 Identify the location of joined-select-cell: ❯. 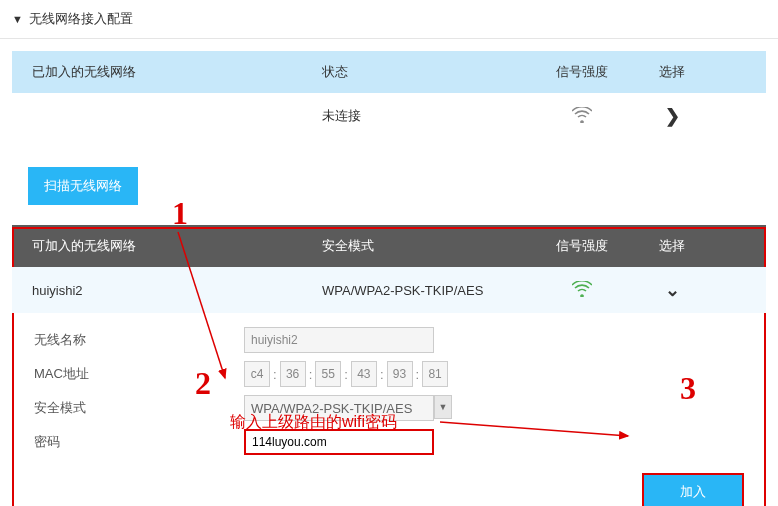
(672, 116).